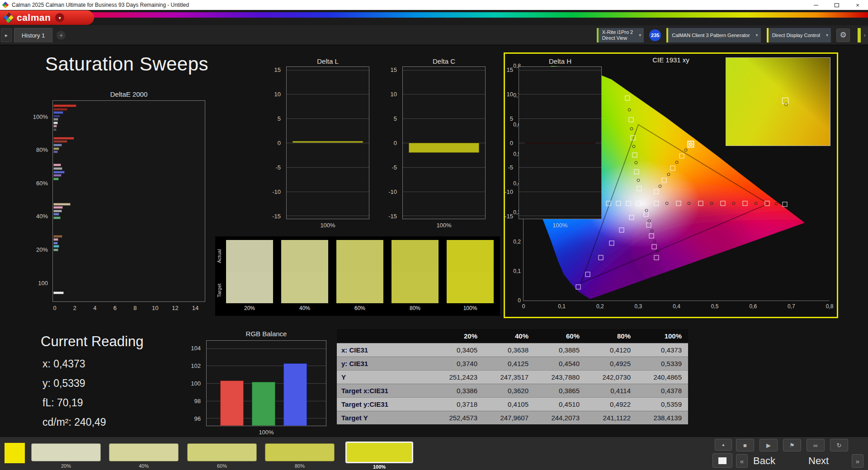  What do you see at coordinates (190, 418) in the screenshot?
I see `axis-tick-label: 96` at bounding box center [190, 418].